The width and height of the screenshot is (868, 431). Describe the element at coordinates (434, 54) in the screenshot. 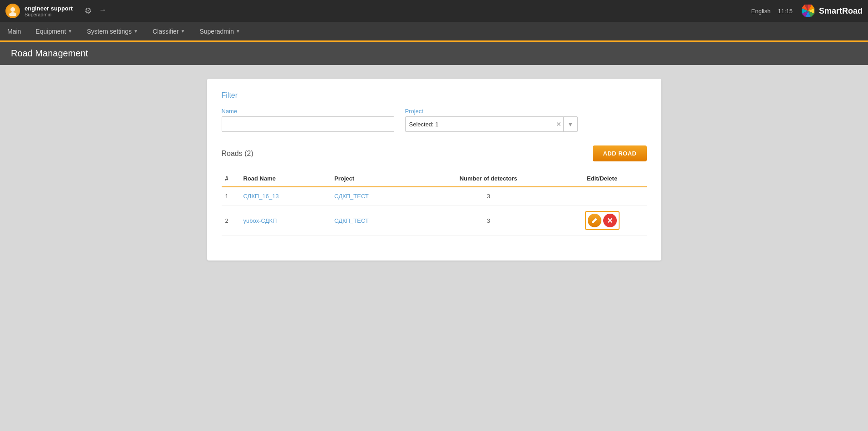

I see `page-title: Road Management` at that location.